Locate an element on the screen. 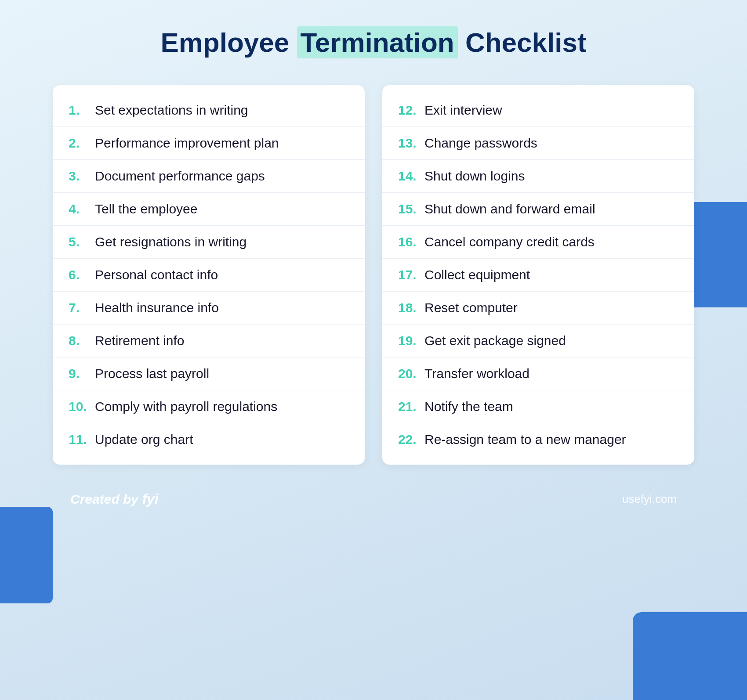 The height and width of the screenshot is (700, 747). item-text: Exit interview is located at coordinates (463, 110).